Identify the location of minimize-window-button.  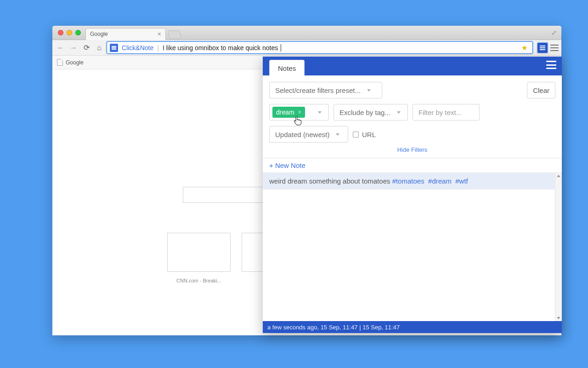
(69, 33).